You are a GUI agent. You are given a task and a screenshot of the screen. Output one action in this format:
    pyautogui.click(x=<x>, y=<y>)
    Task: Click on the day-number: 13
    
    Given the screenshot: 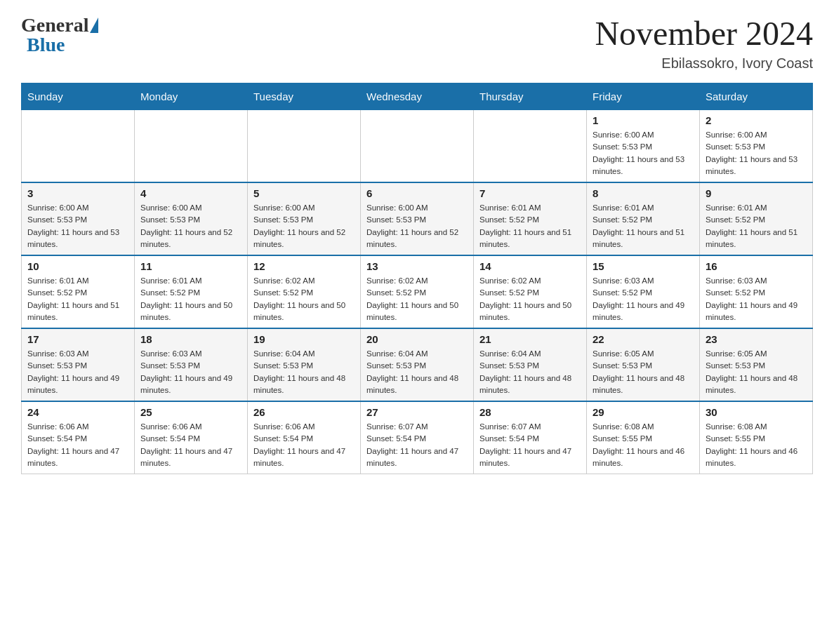 What is the action you would take?
    pyautogui.click(x=417, y=267)
    